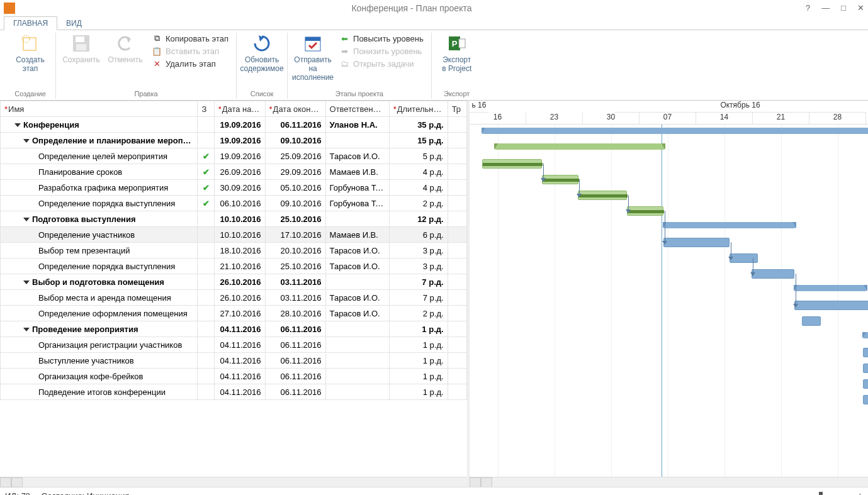 This screenshot has width=868, height=495. I want to click on table-row: Планирование сроков✔26.09.201629.09.2016…, so click(234, 172).